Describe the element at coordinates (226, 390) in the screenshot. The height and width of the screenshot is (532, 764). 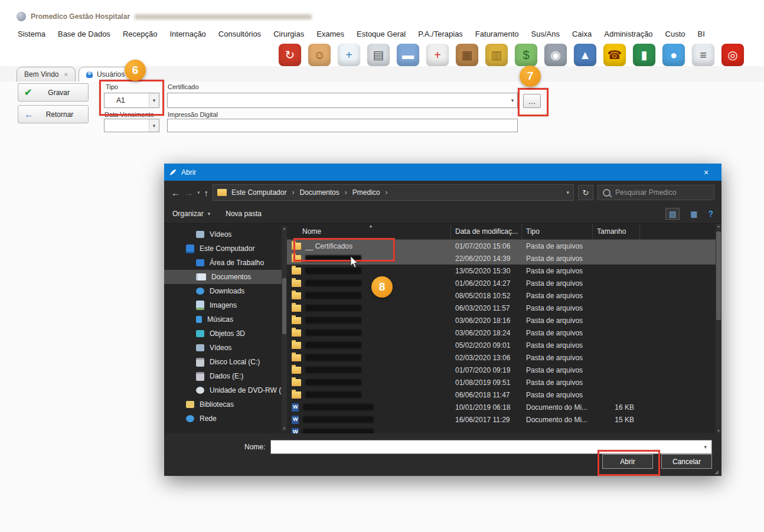
I see `sidebar-item: Unidade de DVD-RW (F:)` at that location.